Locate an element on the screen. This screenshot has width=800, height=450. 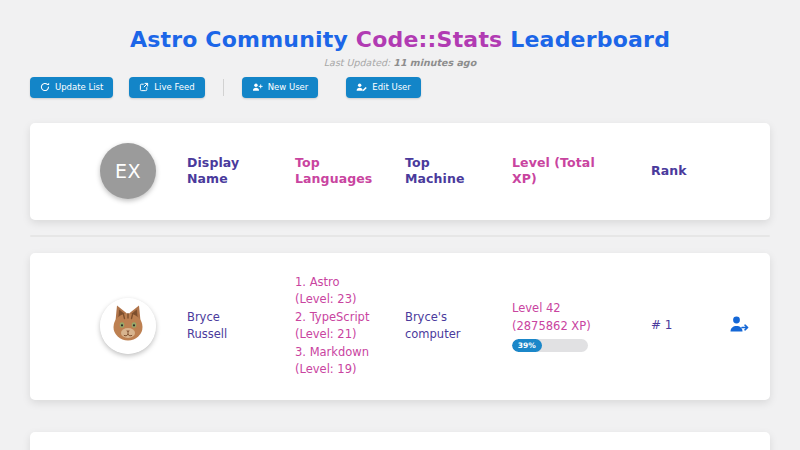
column-header-top-languages: Top Languages is located at coordinates (350, 171).